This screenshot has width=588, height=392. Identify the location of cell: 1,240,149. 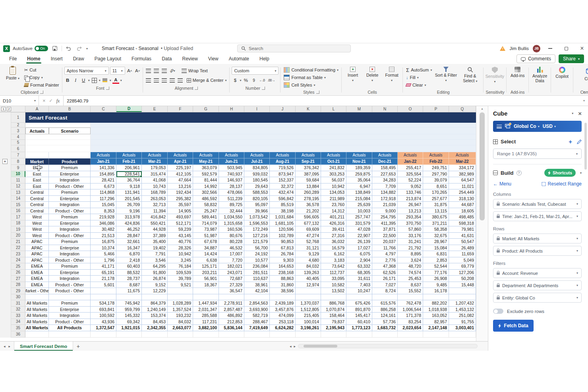
(155, 310).